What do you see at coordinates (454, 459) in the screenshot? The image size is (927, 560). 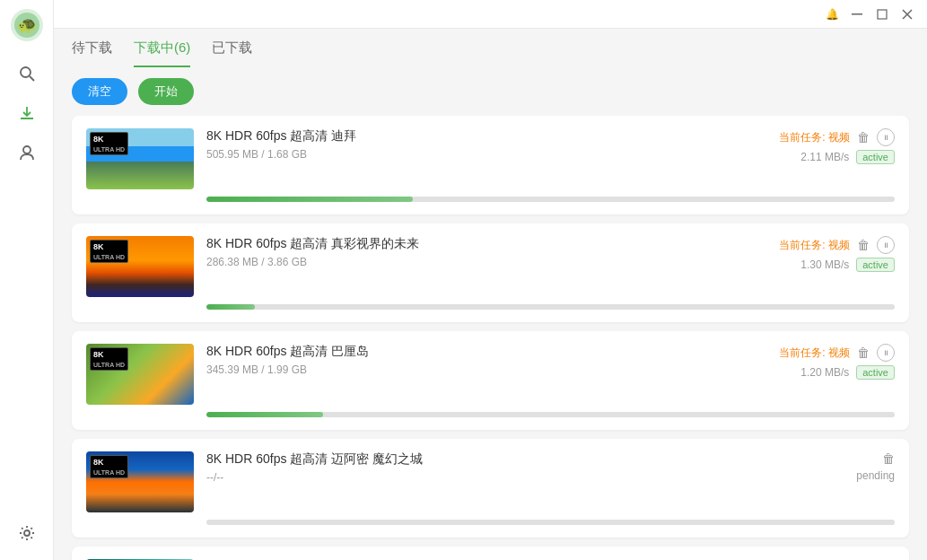 I see `item-title: 8K HDR 60fps 超高清 迈阿密 魔幻之城` at bounding box center [454, 459].